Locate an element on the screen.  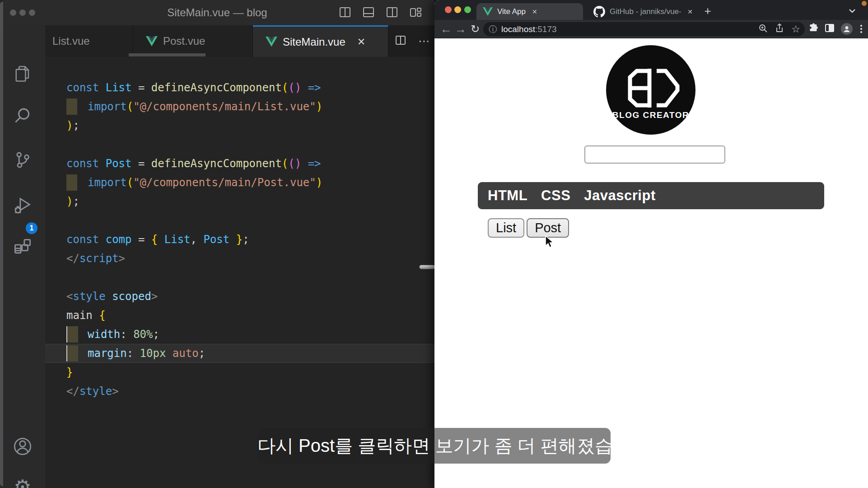
split-columns-icon is located at coordinates (345, 12).